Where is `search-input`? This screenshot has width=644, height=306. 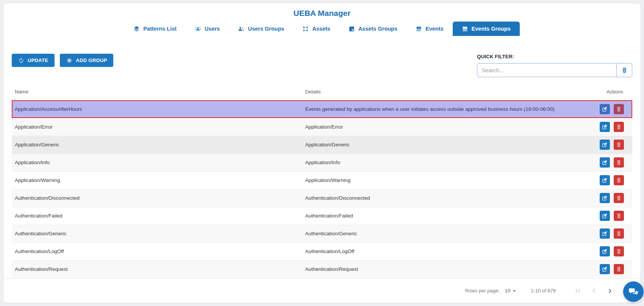 search-input is located at coordinates (547, 70).